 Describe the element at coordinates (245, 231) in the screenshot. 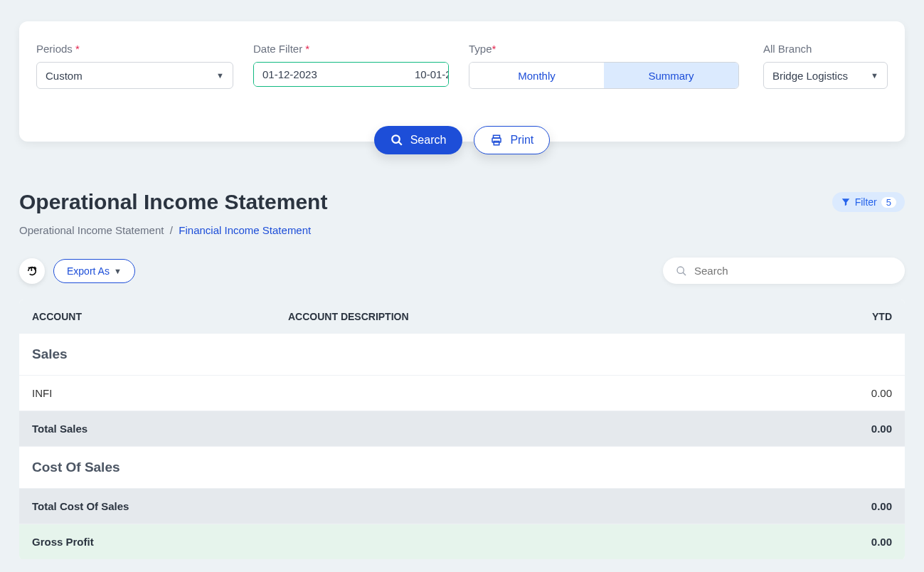

I see `breadcrumb-link: Financial Income Statement` at that location.